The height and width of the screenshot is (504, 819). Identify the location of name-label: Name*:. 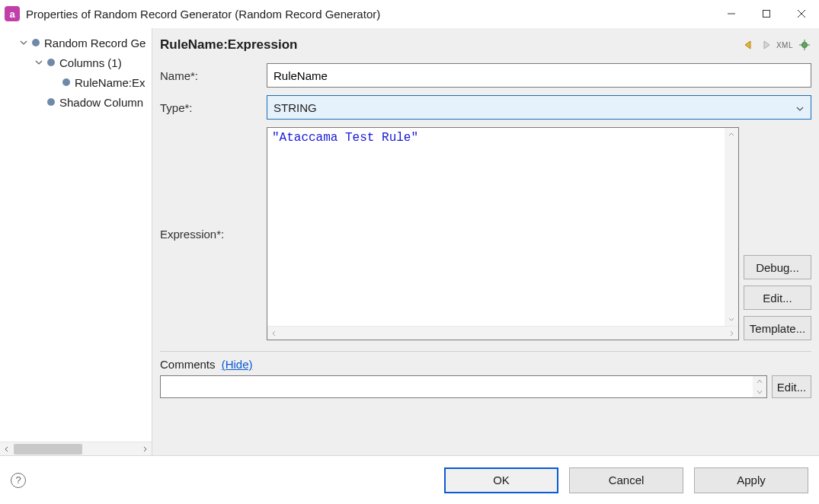
(213, 76).